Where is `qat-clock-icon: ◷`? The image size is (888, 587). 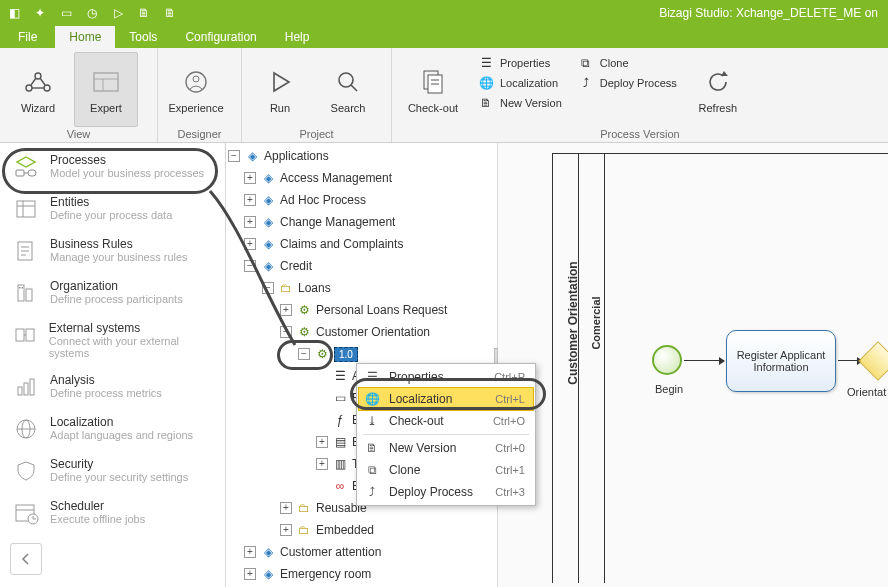
qat-clock-icon: ◷ is located at coordinates (92, 13).